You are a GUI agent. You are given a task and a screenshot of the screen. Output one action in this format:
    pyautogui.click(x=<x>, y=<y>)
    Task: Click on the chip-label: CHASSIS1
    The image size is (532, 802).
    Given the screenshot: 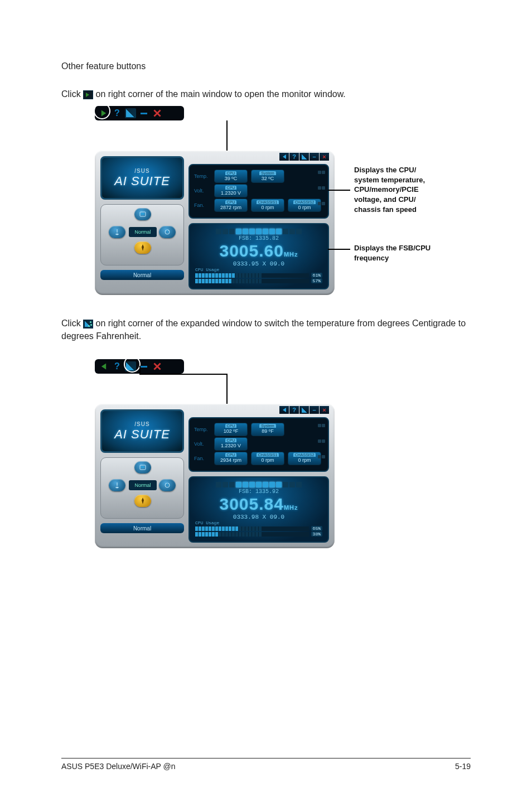 What is the action you would take?
    pyautogui.click(x=268, y=202)
    